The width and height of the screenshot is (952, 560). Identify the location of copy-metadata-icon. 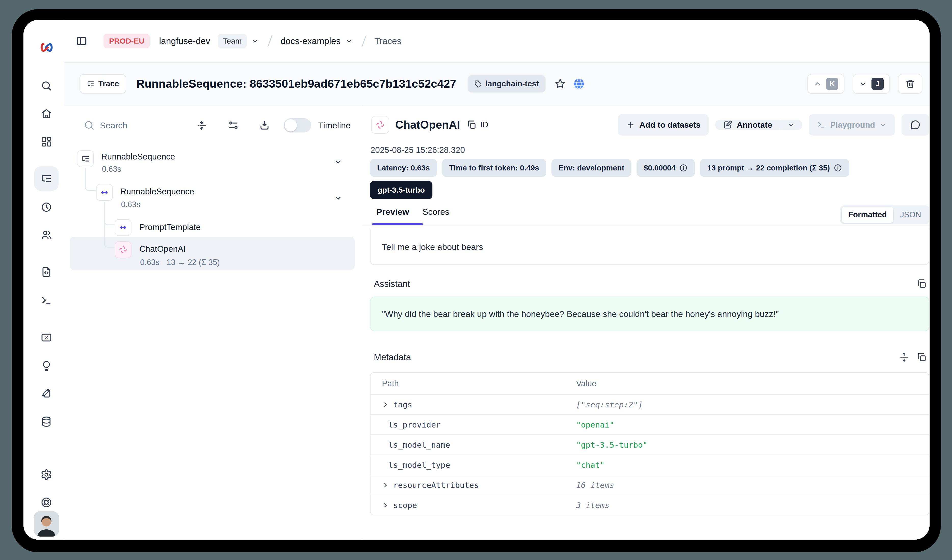
(922, 357).